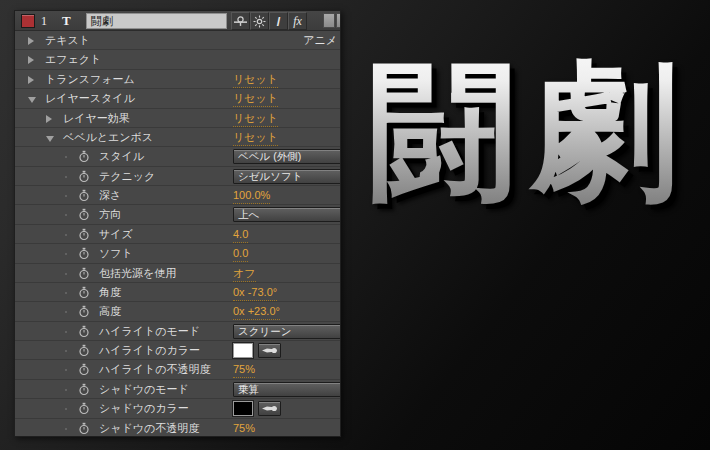 This screenshot has height=450, width=710. What do you see at coordinates (240, 21) in the screenshot?
I see `shy-icon` at bounding box center [240, 21].